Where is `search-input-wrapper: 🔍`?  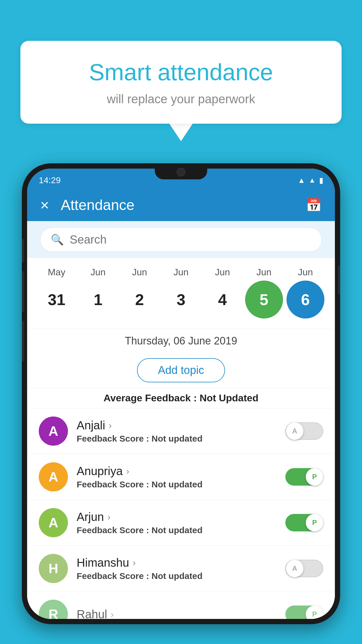 search-input-wrapper: 🔍 is located at coordinates (181, 240).